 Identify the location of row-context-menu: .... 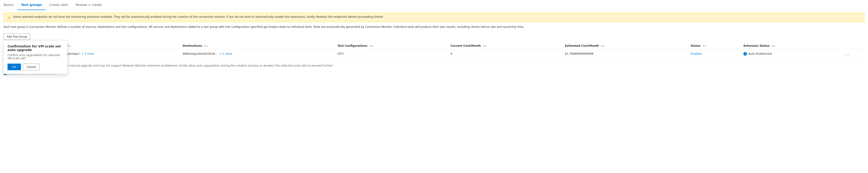
(847, 54).